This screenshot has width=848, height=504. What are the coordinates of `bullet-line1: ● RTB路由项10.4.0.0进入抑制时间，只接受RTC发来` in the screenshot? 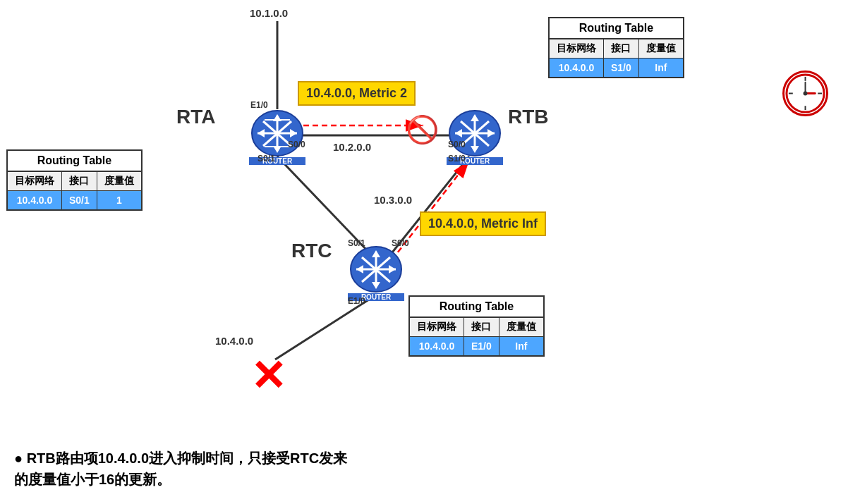 It's located at (181, 458).